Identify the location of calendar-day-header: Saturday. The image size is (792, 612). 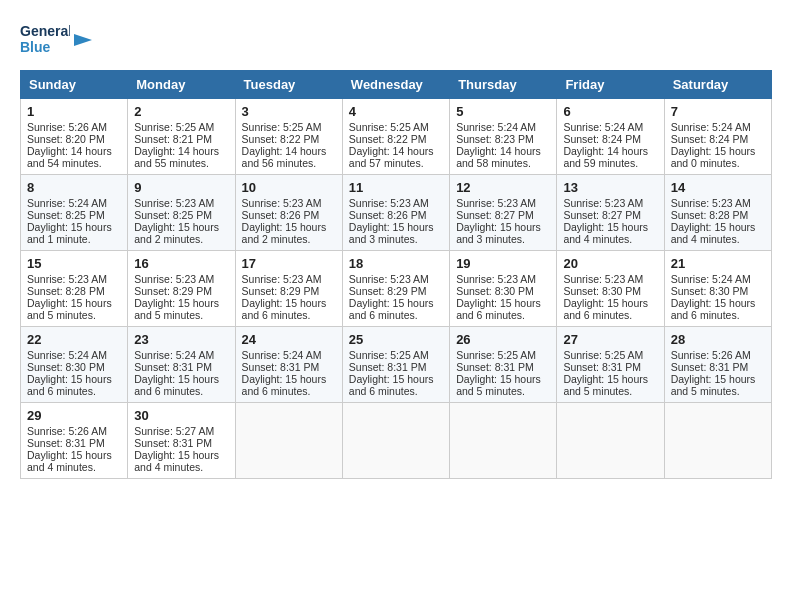
(718, 85).